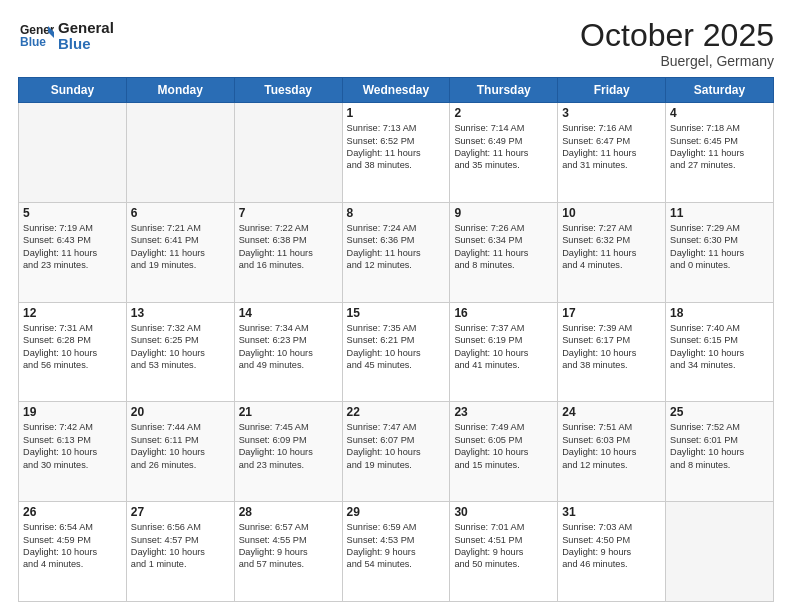  What do you see at coordinates (612, 313) in the screenshot?
I see `day-number: 17` at bounding box center [612, 313].